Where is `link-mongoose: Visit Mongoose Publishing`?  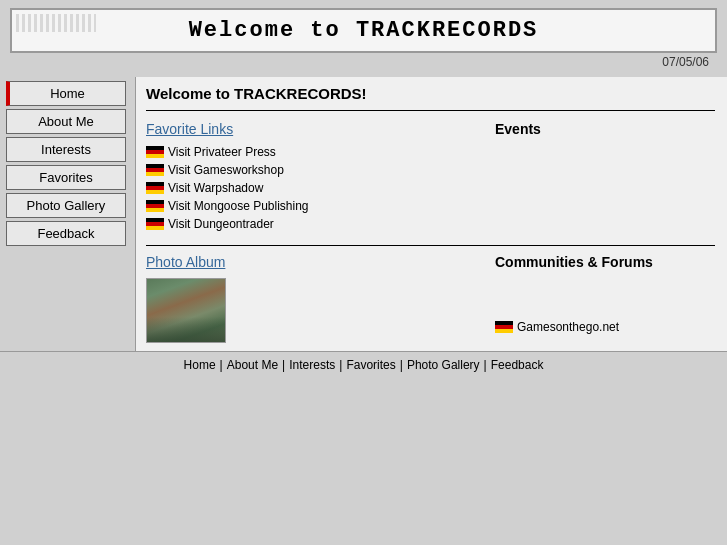
link-mongoose: Visit Mongoose Publishing is located at coordinates (238, 206).